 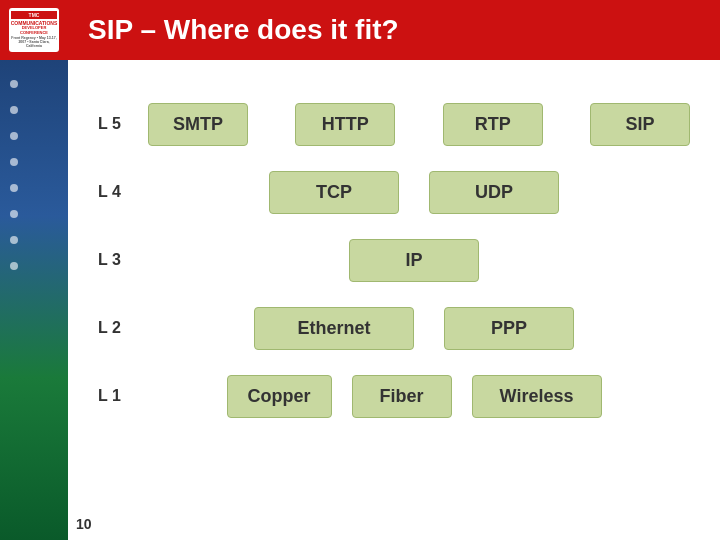 What do you see at coordinates (14, 175) in the screenshot?
I see `sidebar-dots` at bounding box center [14, 175].